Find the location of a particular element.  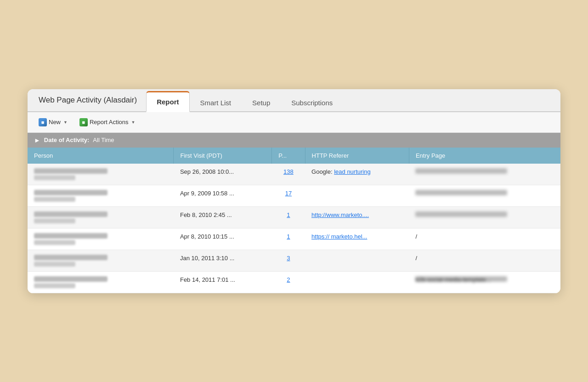

col-pages: P... is located at coordinates (288, 155).